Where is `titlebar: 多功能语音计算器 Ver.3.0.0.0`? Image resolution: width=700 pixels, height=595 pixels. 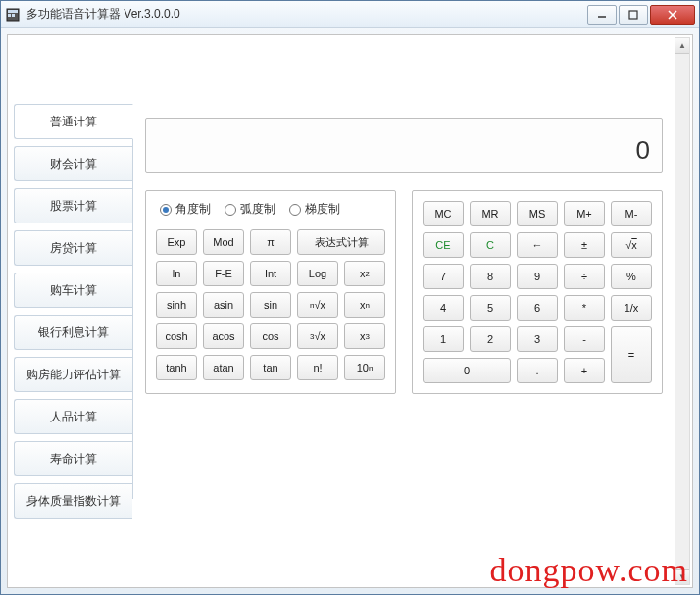 titlebar: 多功能语音计算器 Ver.3.0.0.0 is located at coordinates (350, 15).